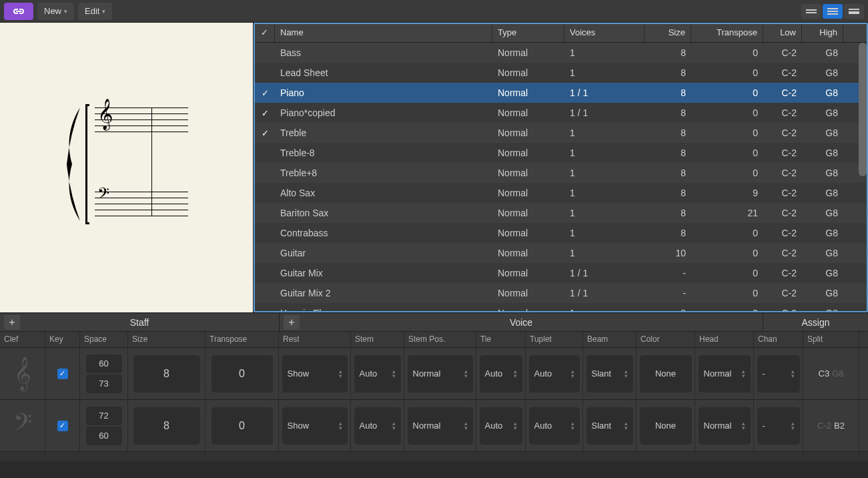  Describe the element at coordinates (560, 233) in the screenshot. I see `table-row: ContrabassNormal180C-2G8` at that location.